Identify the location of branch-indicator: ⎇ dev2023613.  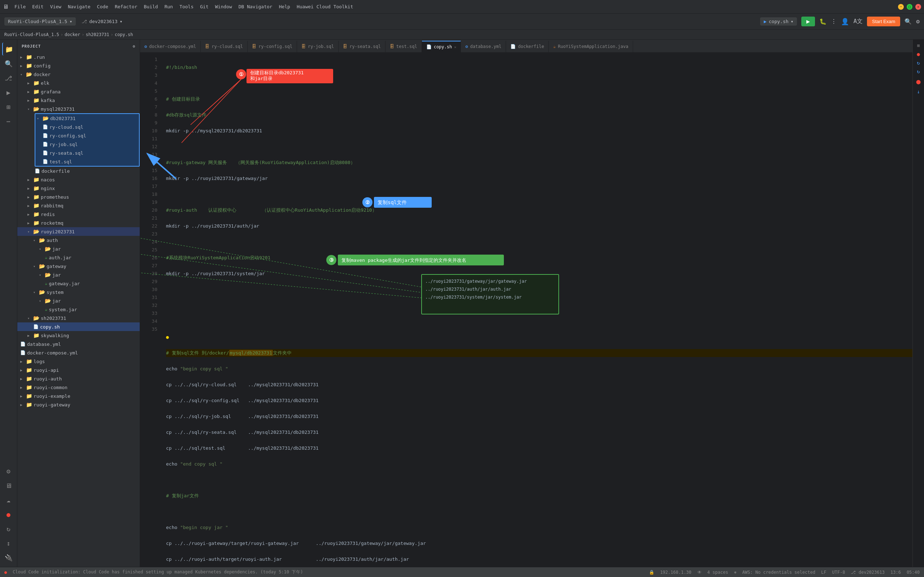
(867, 572).